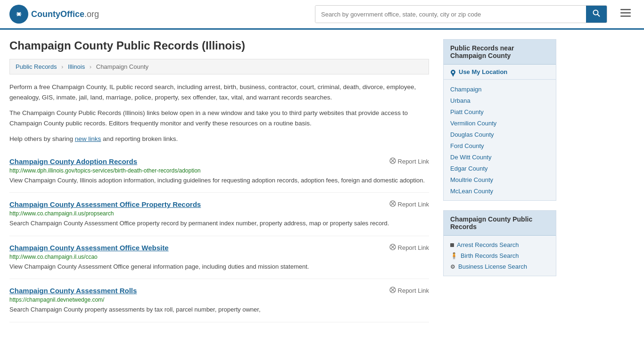 The width and height of the screenshot is (644, 362). Describe the element at coordinates (500, 120) in the screenshot. I see `nearby-section: Public Records near Champaign County Use…` at that location.